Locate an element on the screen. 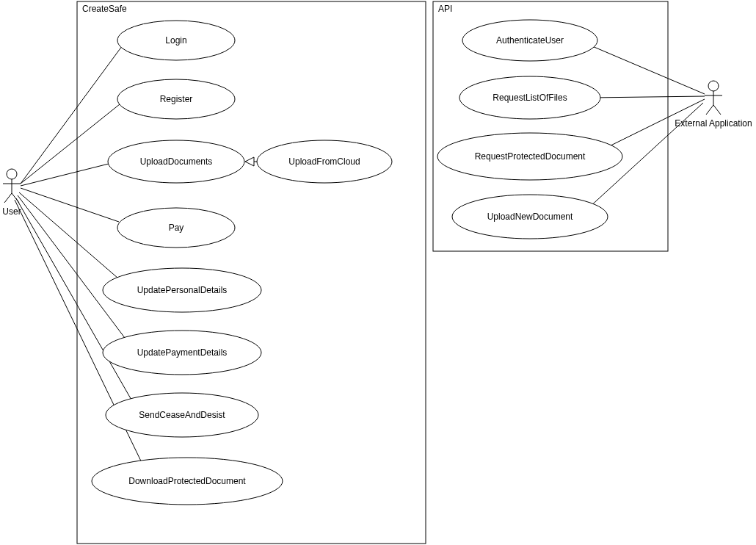 This screenshot has width=756, height=545. usecase-downloadprotecteddocument: DownloadProtectedDocument is located at coordinates (187, 481).